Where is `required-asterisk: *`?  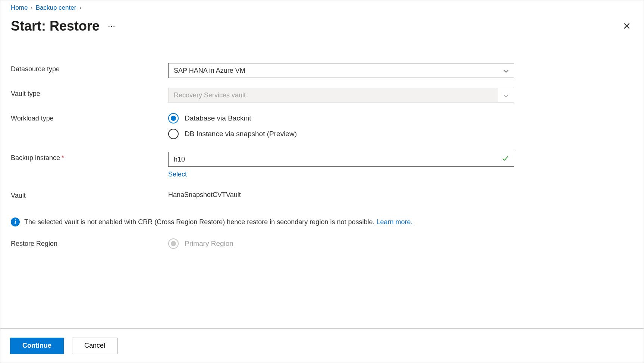 required-asterisk: * is located at coordinates (63, 158).